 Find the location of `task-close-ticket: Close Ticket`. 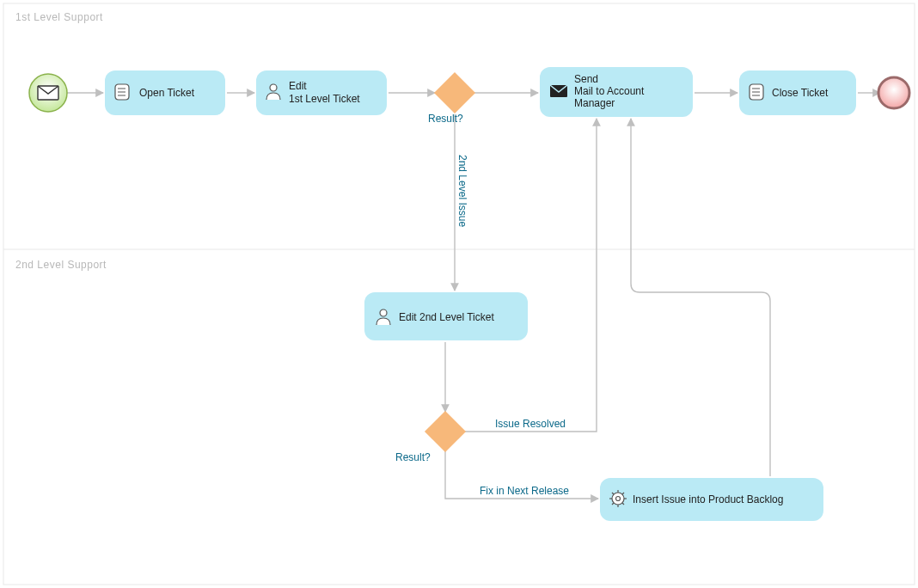

task-close-ticket: Close Ticket is located at coordinates (798, 93).